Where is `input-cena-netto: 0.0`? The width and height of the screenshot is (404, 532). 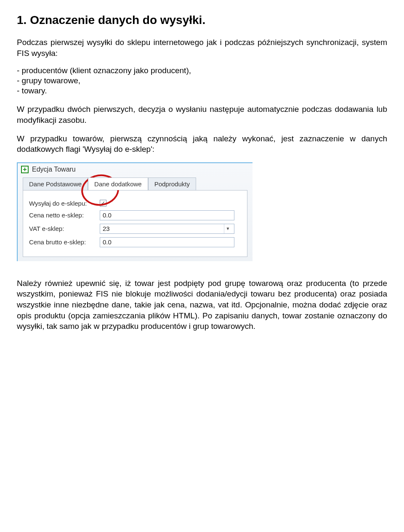
input-cena-netto: 0.0 is located at coordinates (167, 215).